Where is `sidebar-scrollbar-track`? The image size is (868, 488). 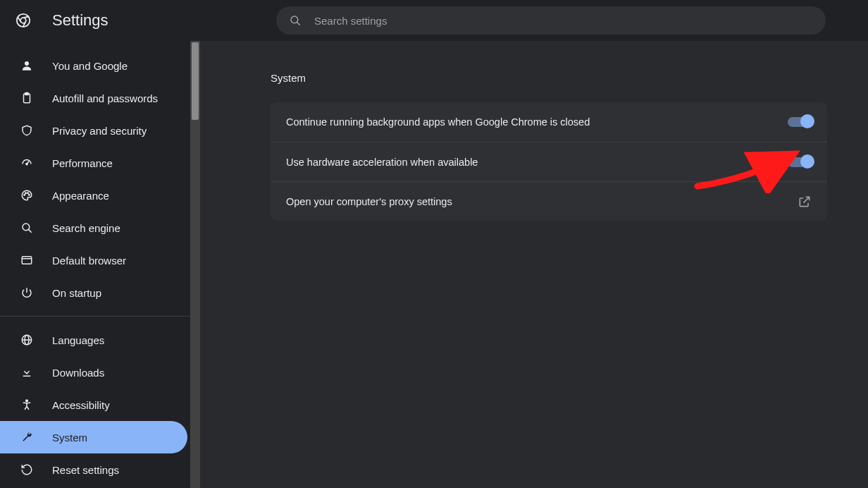
sidebar-scrollbar-track is located at coordinates (195, 264).